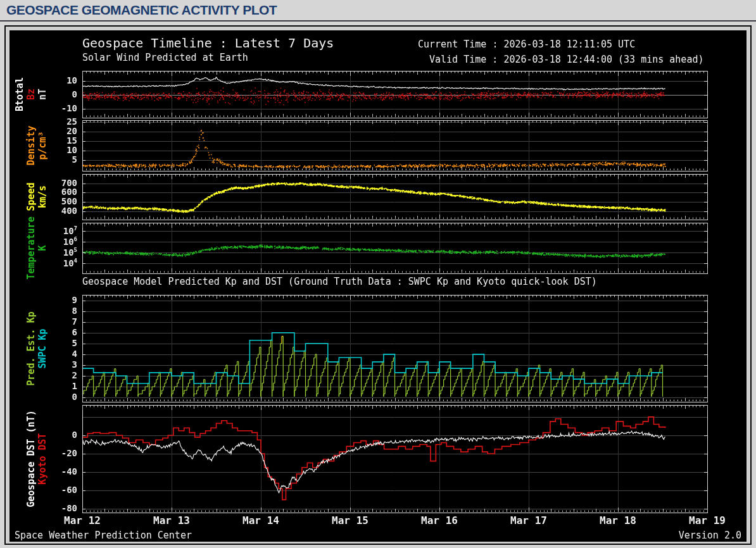 The height and width of the screenshot is (548, 756). Describe the element at coordinates (43, 300) in the screenshot. I see `kp-ytick-label: 9` at that location.